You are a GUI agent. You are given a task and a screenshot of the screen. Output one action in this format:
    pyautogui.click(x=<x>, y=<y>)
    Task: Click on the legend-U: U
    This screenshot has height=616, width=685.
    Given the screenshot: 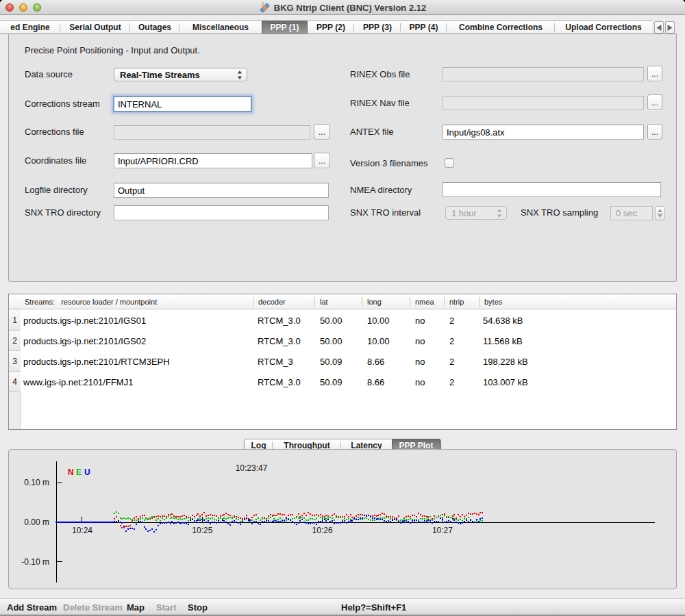 What is the action you would take?
    pyautogui.click(x=88, y=472)
    